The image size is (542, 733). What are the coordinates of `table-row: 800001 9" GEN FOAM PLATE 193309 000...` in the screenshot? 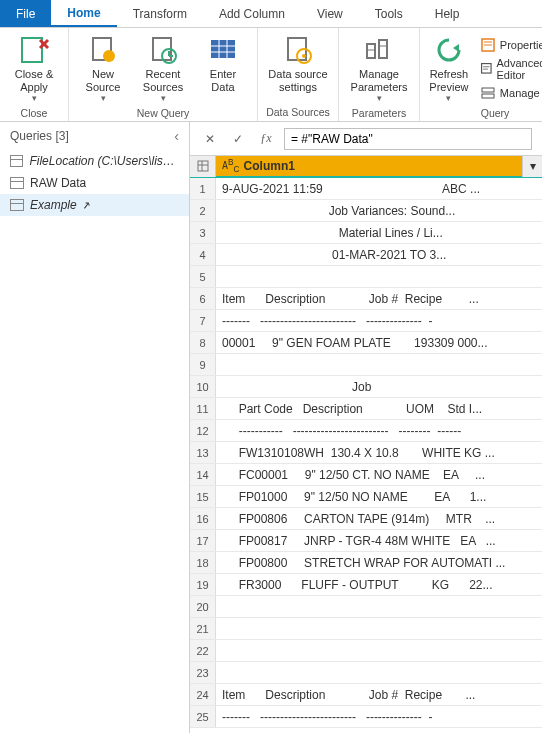 It's located at (366, 343).